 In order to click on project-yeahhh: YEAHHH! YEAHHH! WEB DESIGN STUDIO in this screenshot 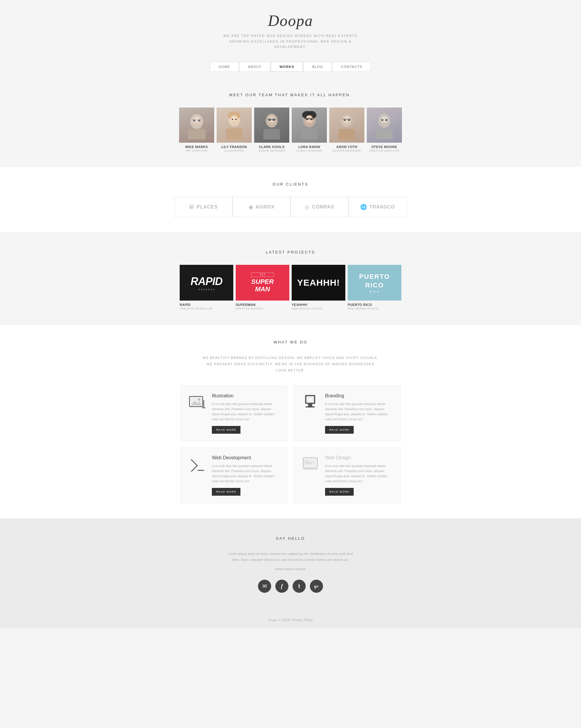, I will do `click(319, 287)`.